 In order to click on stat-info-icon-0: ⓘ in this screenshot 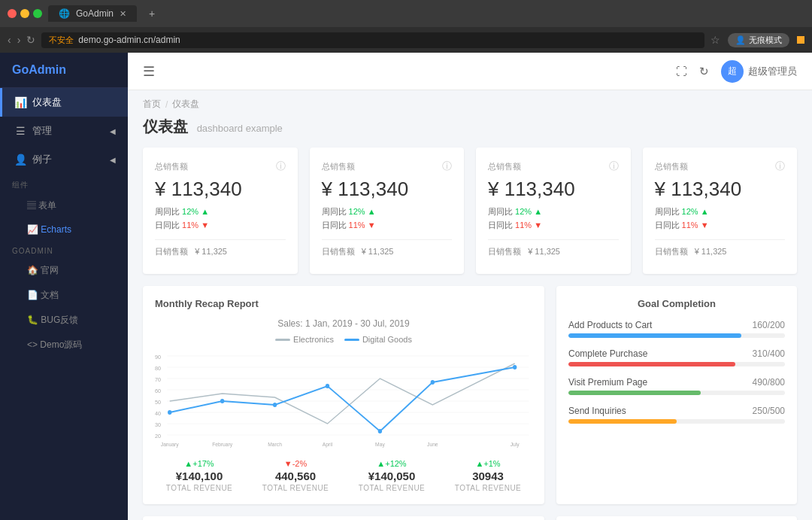, I will do `click(281, 166)`.